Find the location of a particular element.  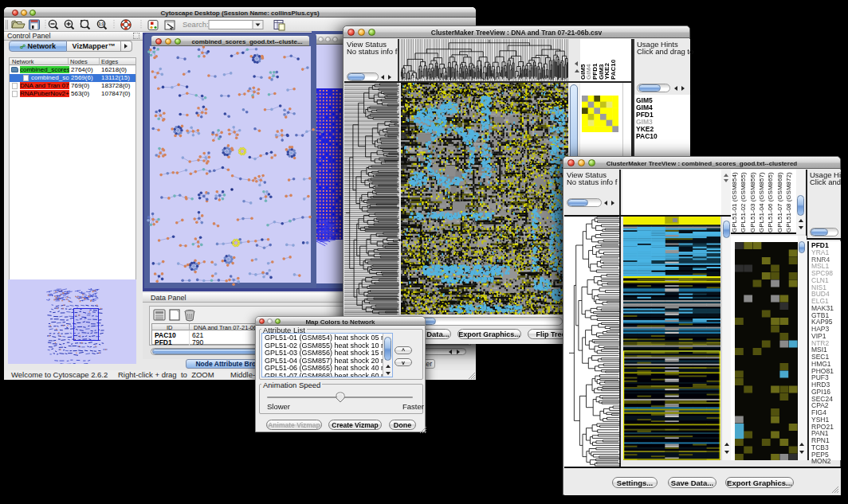

svg-text: GPL51-01 (GSM854) is located at coordinates (735, 202).